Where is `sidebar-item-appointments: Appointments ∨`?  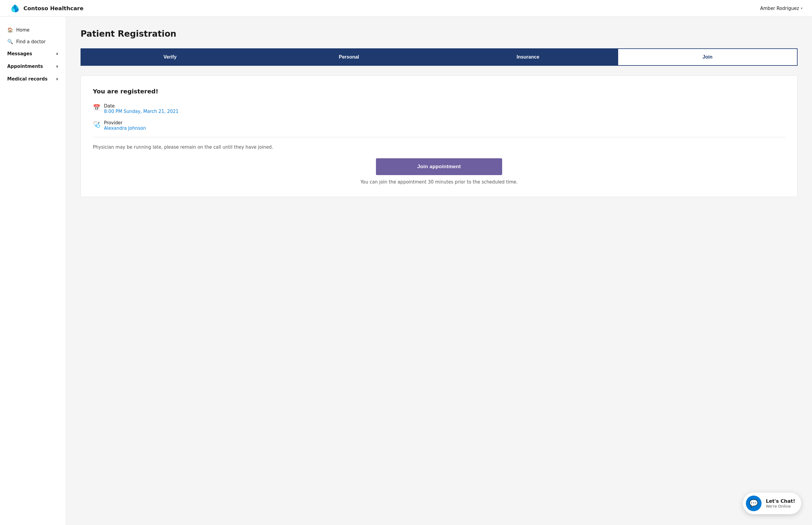
sidebar-item-appointments: Appointments ∨ is located at coordinates (33, 66).